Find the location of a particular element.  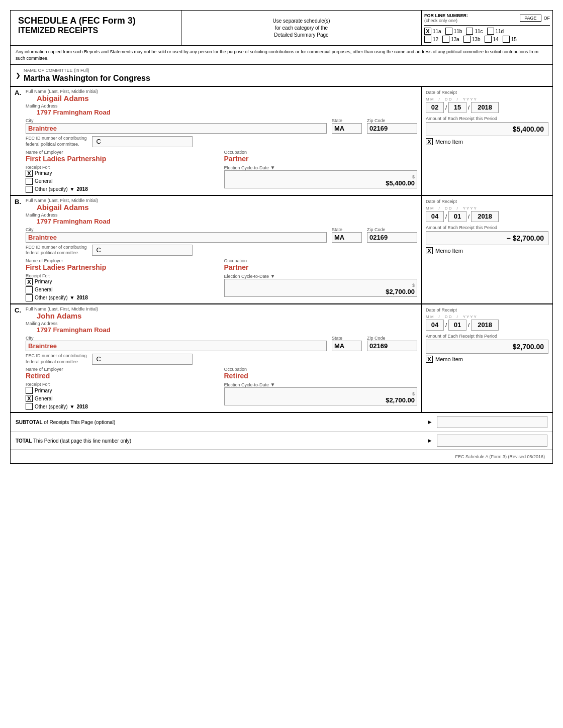

fec-id-label-b: FEC ID number of contributing federal po… is located at coordinates (56, 250).